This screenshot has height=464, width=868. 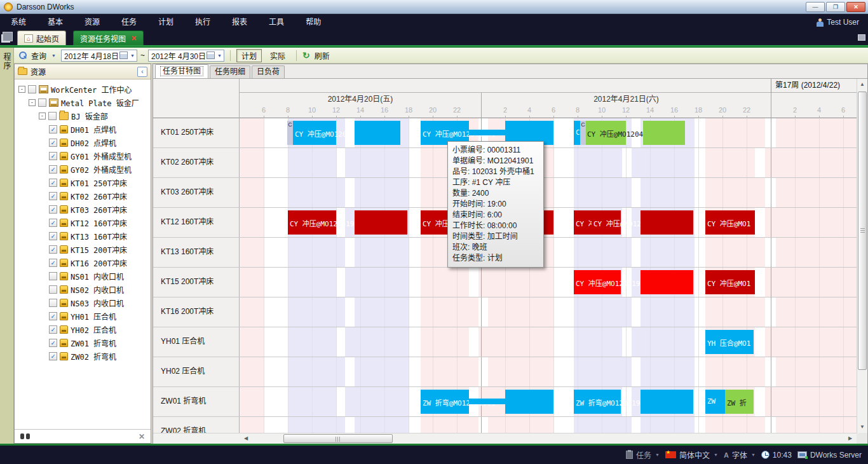 What do you see at coordinates (278, 56) in the screenshot?
I see `actual-toggle-button: 实际` at bounding box center [278, 56].